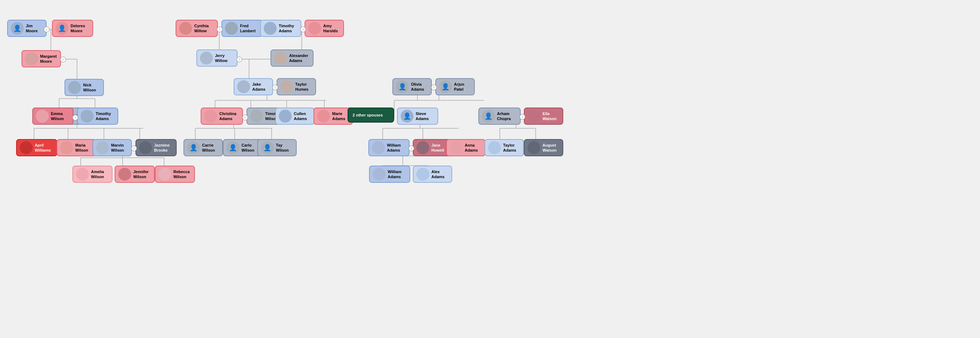 This screenshot has width=980, height=338. Describe the element at coordinates (245, 117) in the screenshot. I see `info-christina-timothy: i` at that location.